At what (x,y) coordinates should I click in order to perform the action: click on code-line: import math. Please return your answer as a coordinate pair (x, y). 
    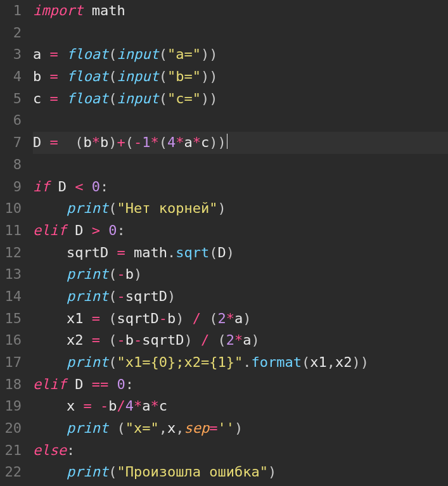
    Looking at the image, I should click on (241, 11).